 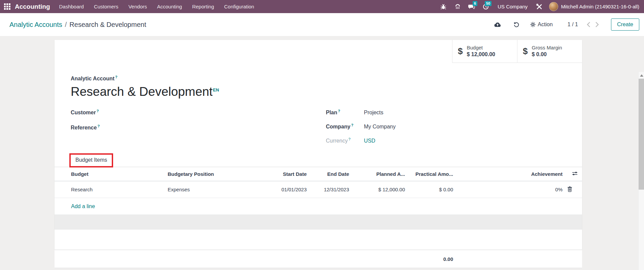 What do you see at coordinates (539, 7) in the screenshot?
I see `tools-icon` at bounding box center [539, 7].